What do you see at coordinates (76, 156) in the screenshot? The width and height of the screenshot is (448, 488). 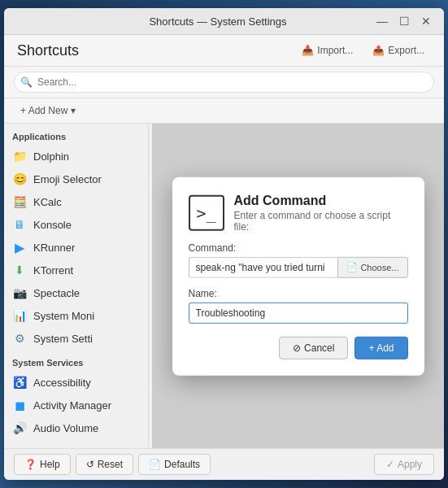 I see `sidebar-item-dolphin: 📁 Dolphin` at bounding box center [76, 156].